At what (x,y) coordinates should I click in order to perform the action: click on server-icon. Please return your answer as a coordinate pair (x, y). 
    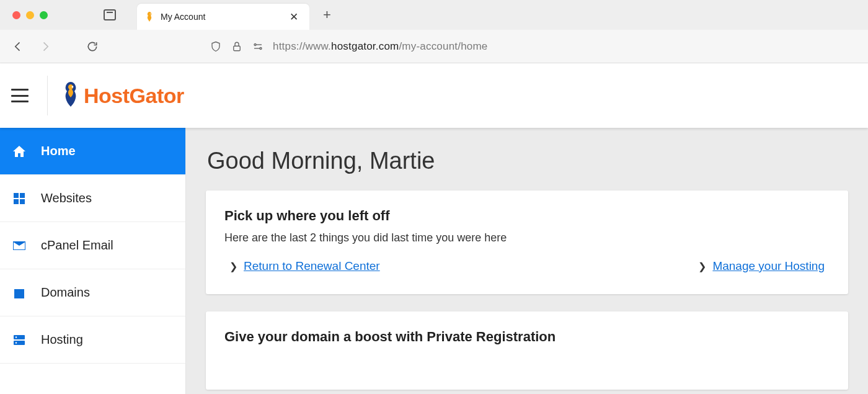
    Looking at the image, I should click on (19, 340).